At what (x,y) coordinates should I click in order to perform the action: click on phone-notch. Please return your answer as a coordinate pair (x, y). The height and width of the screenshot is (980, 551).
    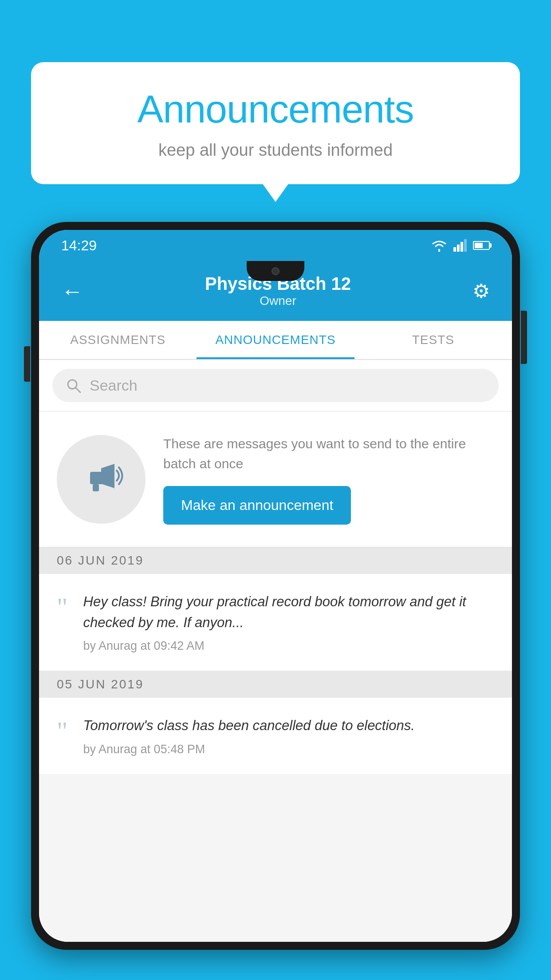
    Looking at the image, I should click on (276, 271).